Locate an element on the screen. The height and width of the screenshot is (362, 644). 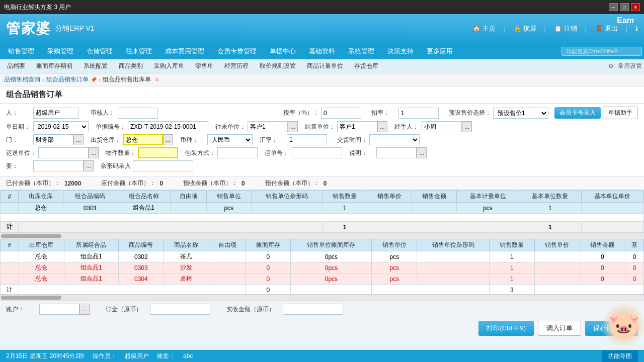
breadcrumb-query: 品销售档查询 is located at coordinates (22, 79).